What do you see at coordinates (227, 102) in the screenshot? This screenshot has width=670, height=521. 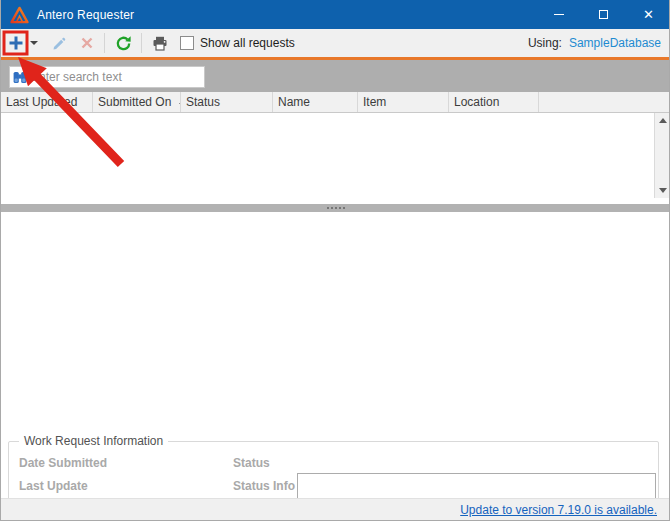 I see `column-header-status: Status` at bounding box center [227, 102].